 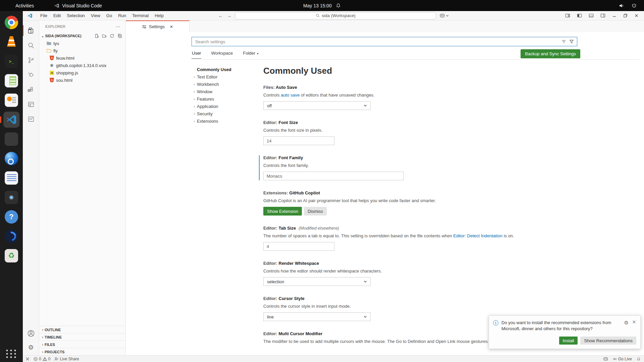 I want to click on new-folder-icon, so click(x=104, y=36).